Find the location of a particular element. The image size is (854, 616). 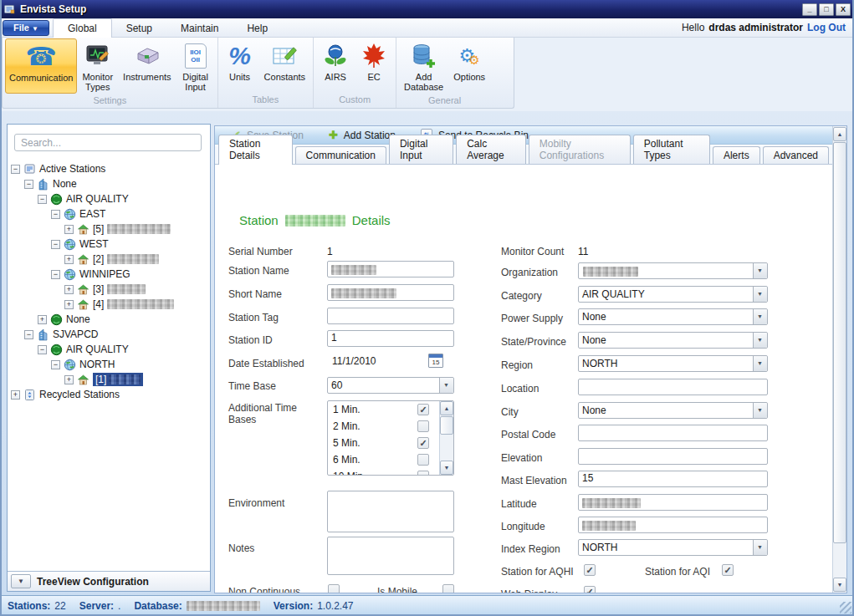

environment-field is located at coordinates (391, 512).